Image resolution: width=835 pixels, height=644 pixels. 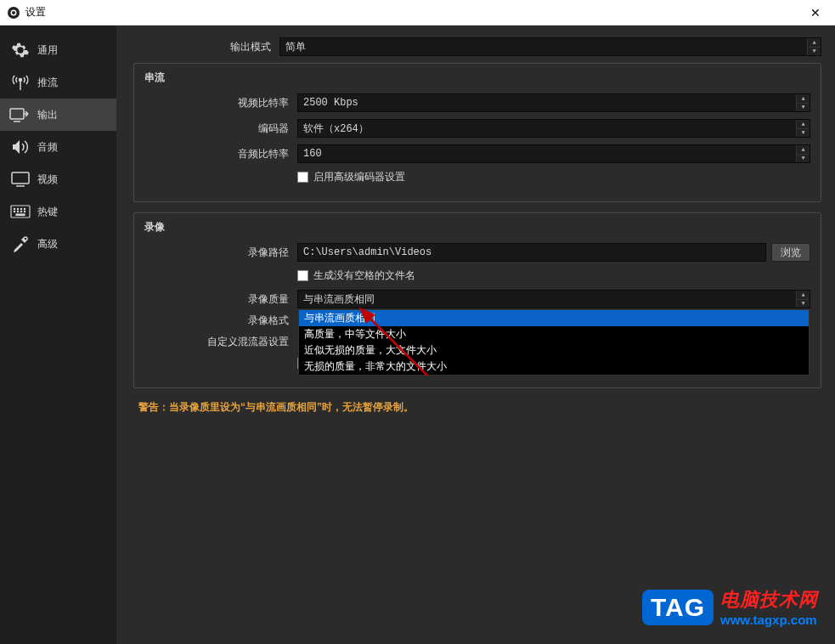 I want to click on sidebar-item-label: 热键, so click(x=48, y=212).